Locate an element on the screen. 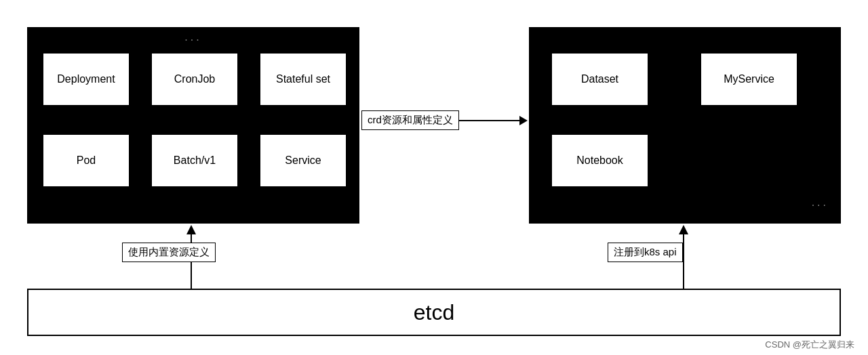 The height and width of the screenshot is (355, 868). register-label: 注册到k8s api is located at coordinates (646, 252).